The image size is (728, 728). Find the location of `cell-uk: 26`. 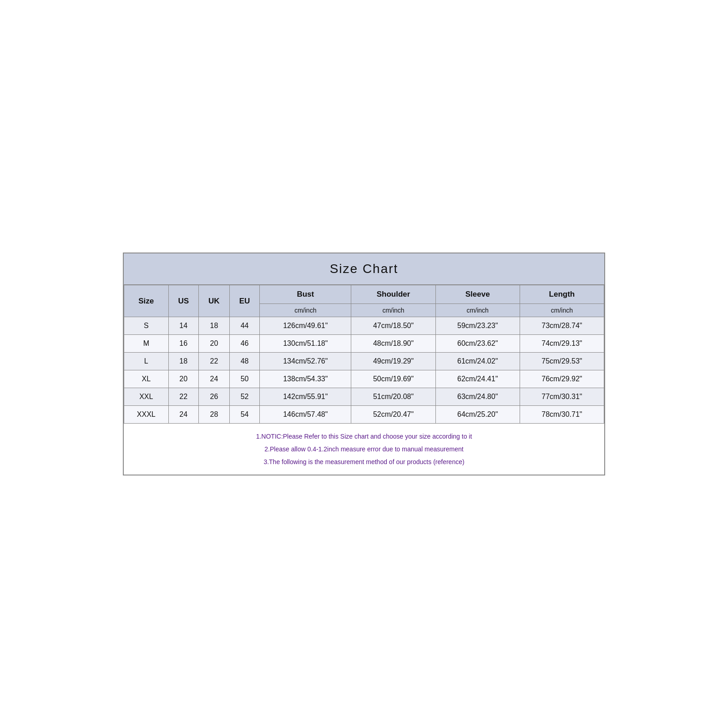

cell-uk: 26 is located at coordinates (214, 397).